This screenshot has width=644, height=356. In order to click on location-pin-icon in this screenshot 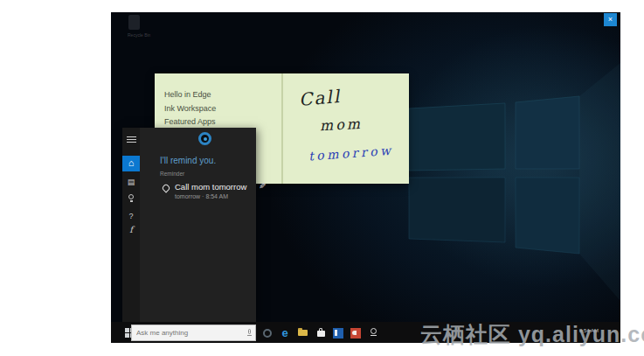, I will do `click(166, 187)`.